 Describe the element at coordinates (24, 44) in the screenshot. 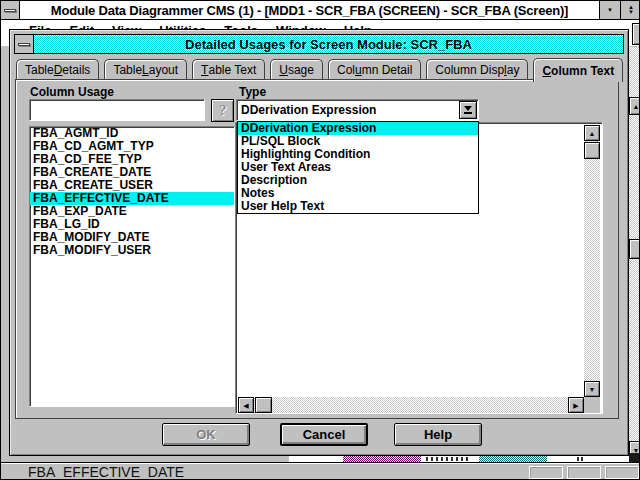

I see `dialog-system-menu-button` at that location.